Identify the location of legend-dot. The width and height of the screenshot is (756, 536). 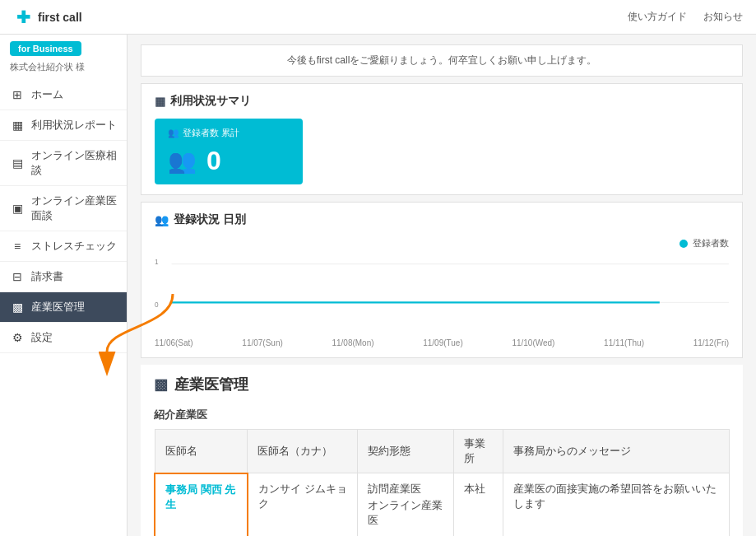
(684, 244).